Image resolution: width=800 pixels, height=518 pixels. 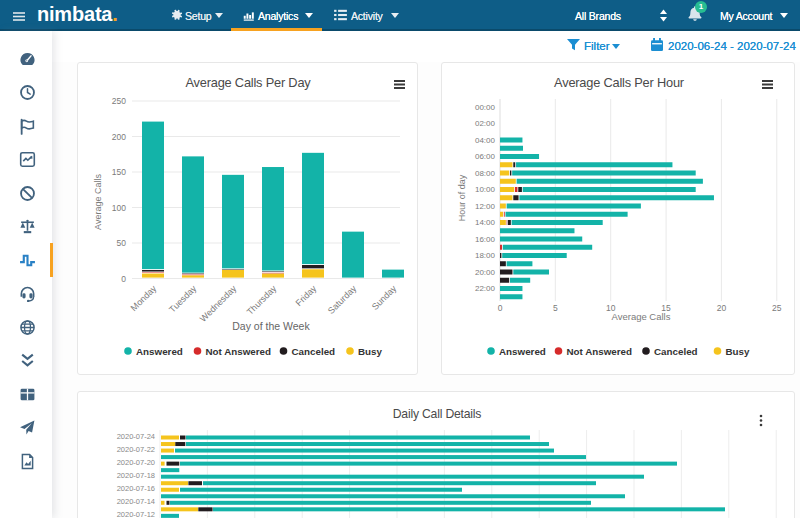 What do you see at coordinates (136, 476) in the screenshot?
I see `svg-text: 2020-07-18` at bounding box center [136, 476].